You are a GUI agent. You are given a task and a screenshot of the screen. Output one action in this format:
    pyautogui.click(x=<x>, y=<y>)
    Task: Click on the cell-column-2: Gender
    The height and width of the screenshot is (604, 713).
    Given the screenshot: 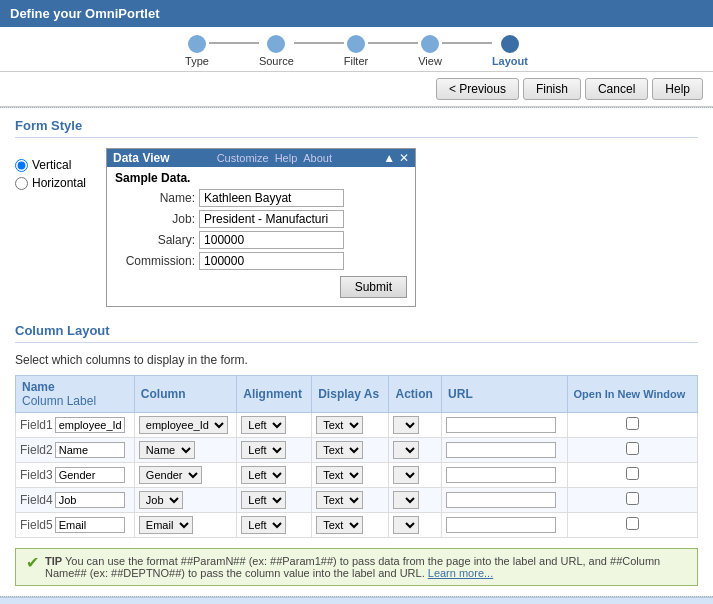 What is the action you would take?
    pyautogui.click(x=185, y=476)
    